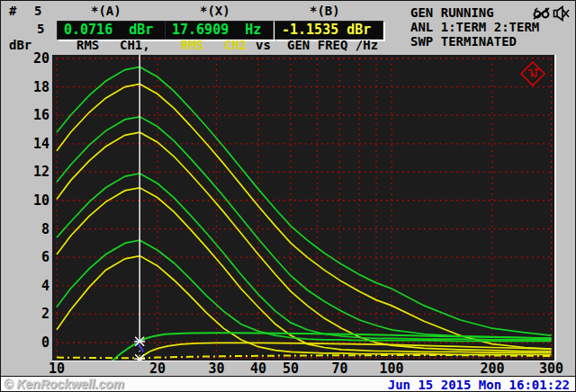  What do you see at coordinates (158, 369) in the screenshot?
I see `x-tick-label: 20` at bounding box center [158, 369].